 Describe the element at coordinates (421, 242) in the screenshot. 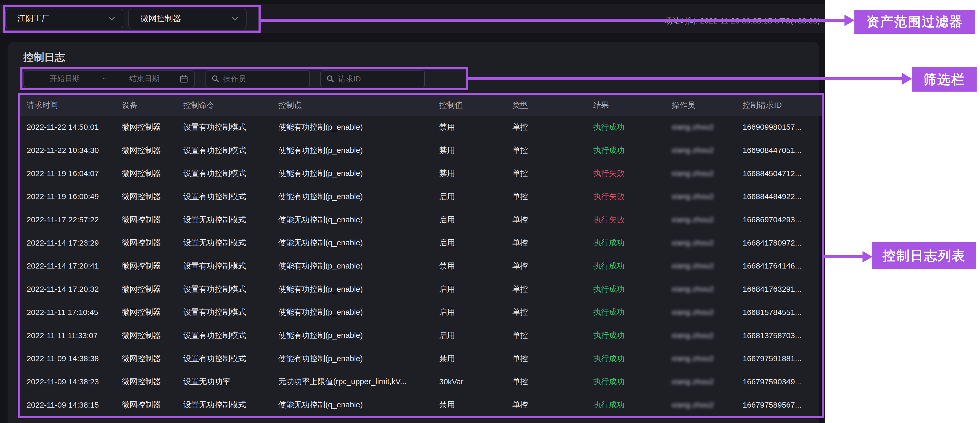

I see `table-row: 2022-11-14 17:23:29微网控制器设置无功控制模式使能无功控制(q…` at that location.